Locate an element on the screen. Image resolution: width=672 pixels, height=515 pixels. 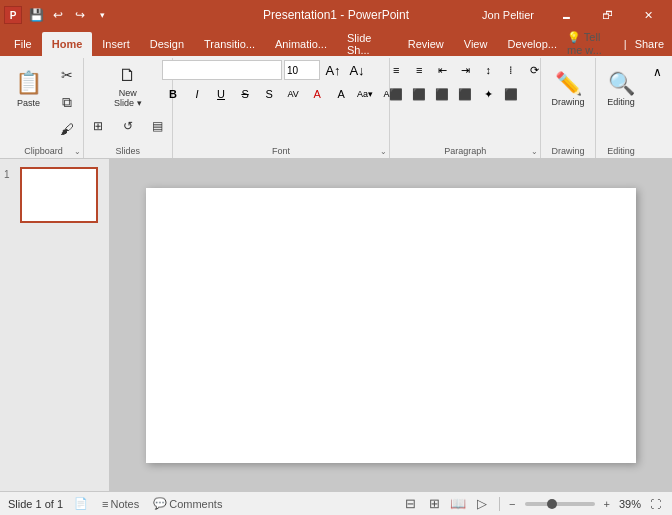
increase-indent-button: ⇥ is located at coordinates (465, 70).